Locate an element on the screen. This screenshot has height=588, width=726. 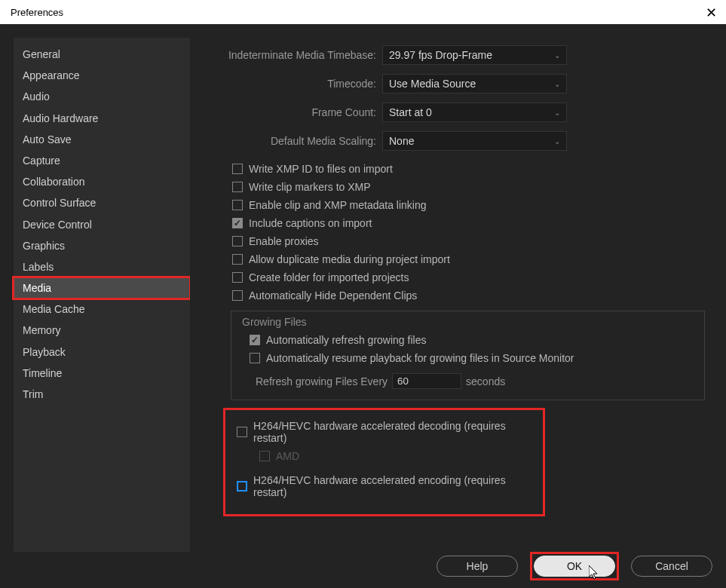
check-hw-decode: H264/HEVC hardware accelerated decoding … is located at coordinates (384, 432).